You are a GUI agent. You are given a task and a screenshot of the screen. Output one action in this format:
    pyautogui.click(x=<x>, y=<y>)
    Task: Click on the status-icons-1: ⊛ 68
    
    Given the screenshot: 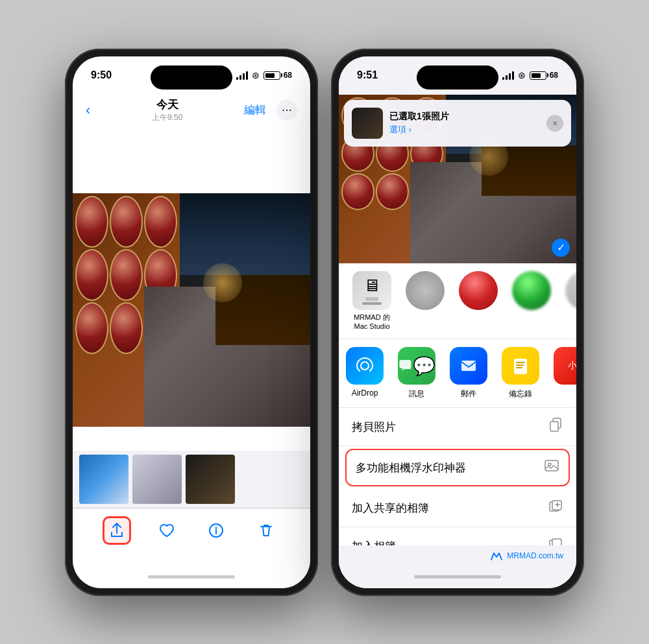 What is the action you would take?
    pyautogui.click(x=264, y=75)
    